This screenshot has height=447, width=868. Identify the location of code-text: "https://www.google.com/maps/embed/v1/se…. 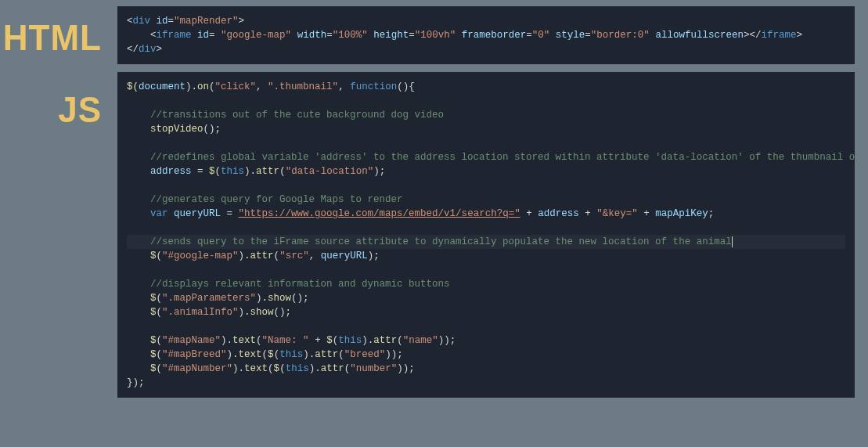
(380, 214).